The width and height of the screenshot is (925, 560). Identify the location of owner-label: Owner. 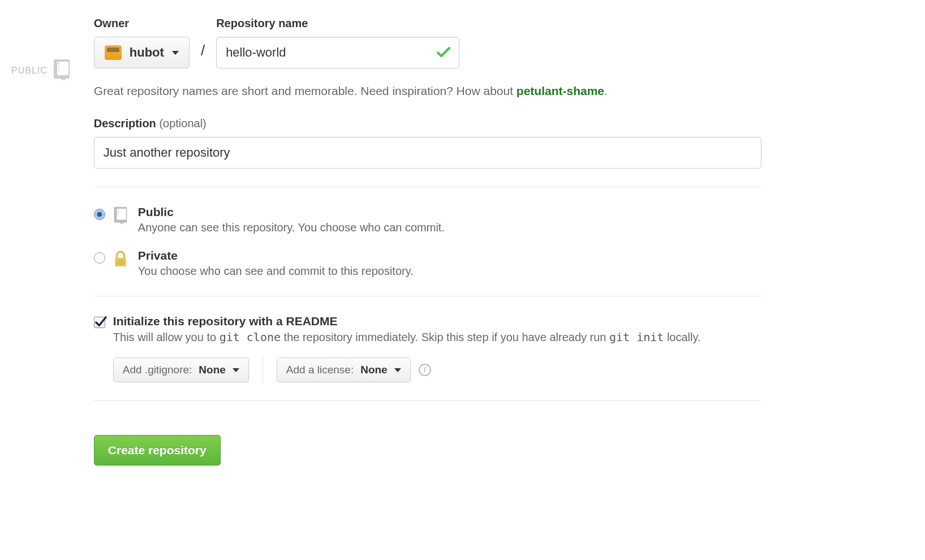
(141, 24).